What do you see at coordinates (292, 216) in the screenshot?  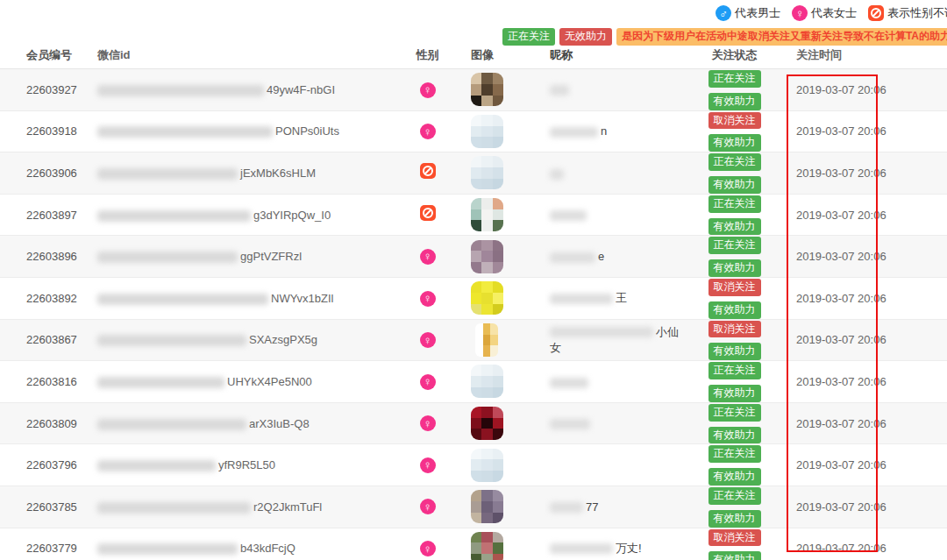 I see `wechat-id-suffix: g3dYIRpQw_I0` at bounding box center [292, 216].